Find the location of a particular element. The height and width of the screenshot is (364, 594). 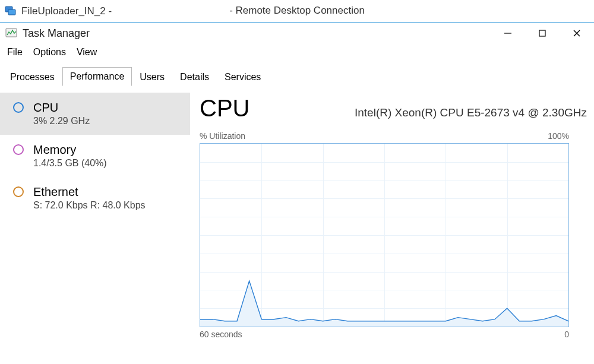

sidebar-item-memory: Memory 1.4/3.5 GB (40%) is located at coordinates (95, 156).